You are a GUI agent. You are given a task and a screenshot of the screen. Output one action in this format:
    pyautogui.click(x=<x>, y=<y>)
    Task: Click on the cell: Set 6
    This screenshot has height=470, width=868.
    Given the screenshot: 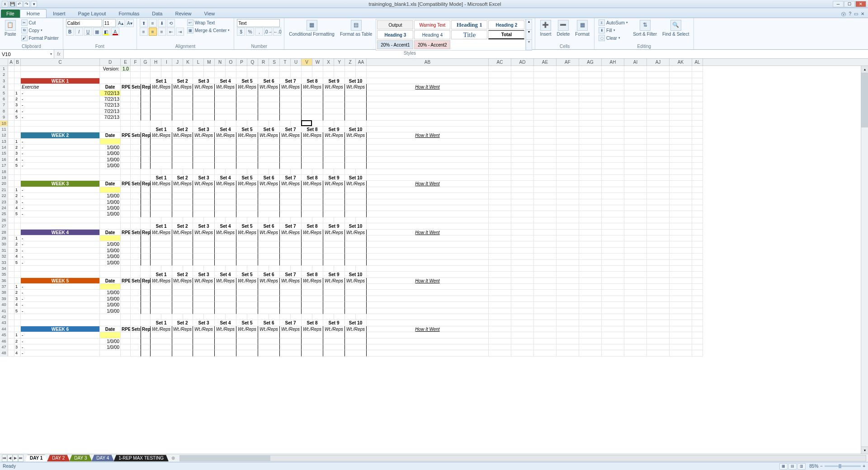 What is the action you would take?
    pyautogui.click(x=269, y=275)
    